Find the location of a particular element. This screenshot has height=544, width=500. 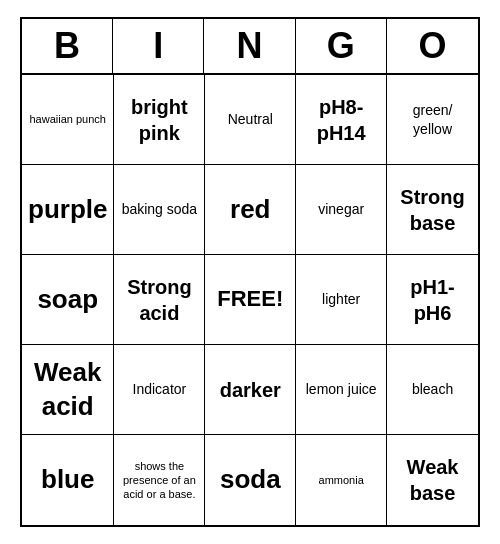

bingo-cell: vinegar is located at coordinates (342, 210).